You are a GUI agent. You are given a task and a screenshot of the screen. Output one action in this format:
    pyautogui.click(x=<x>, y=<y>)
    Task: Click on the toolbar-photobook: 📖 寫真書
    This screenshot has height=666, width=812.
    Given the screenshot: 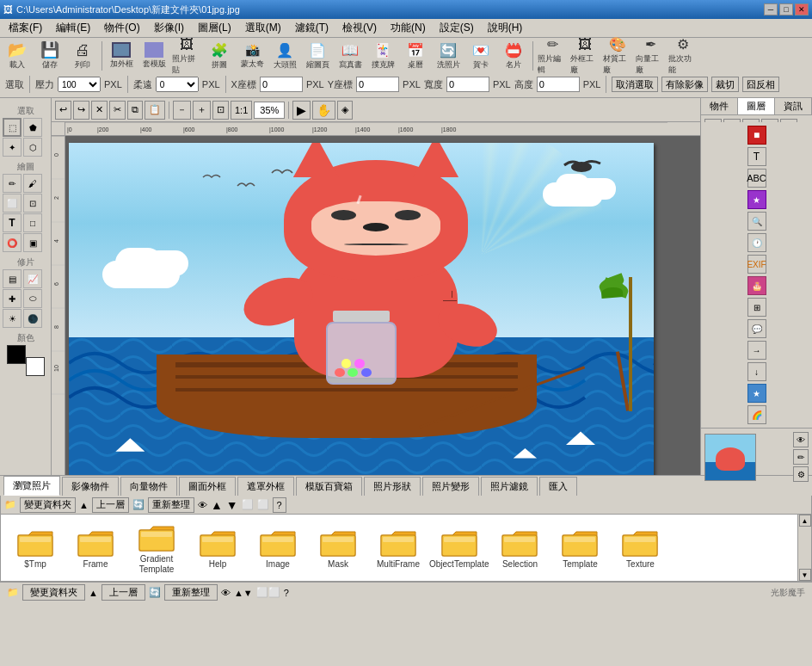 What is the action you would take?
    pyautogui.click(x=350, y=56)
    